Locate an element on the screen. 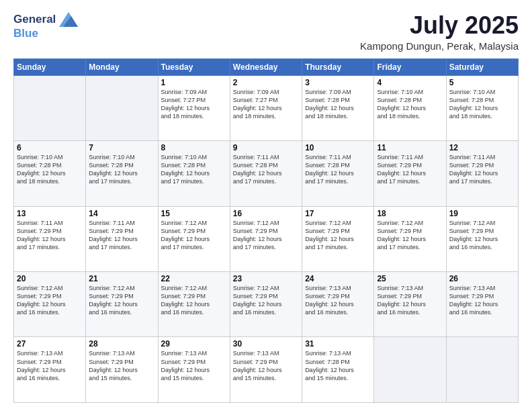 The image size is (532, 411). day-number: 23 is located at coordinates (266, 279).